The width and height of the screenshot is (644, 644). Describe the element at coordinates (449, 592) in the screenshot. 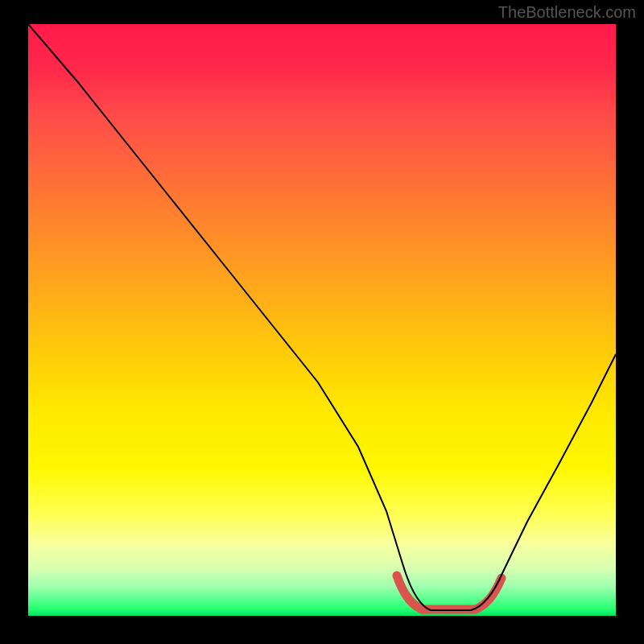

I see `accent-highlight` at that location.